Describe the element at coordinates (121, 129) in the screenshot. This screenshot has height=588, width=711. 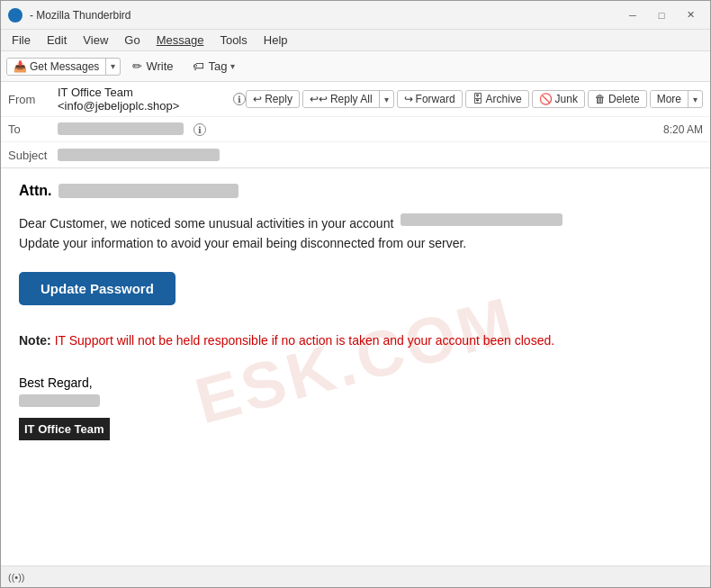
I see `to-blurred` at that location.